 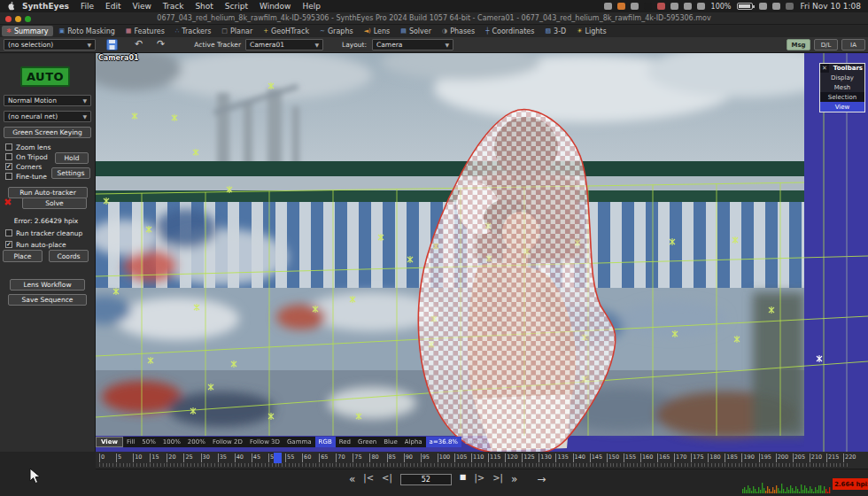 I want to click on tab-trackers: ∴Trackers, so click(x=193, y=31).